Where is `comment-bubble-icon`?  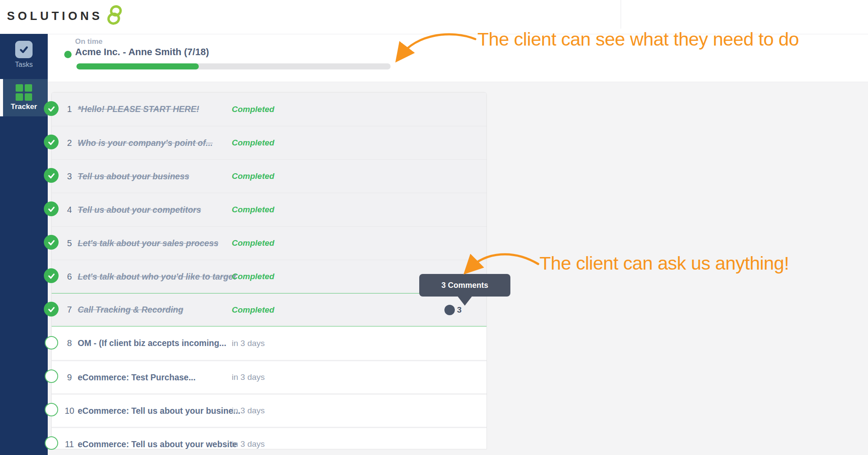
comment-bubble-icon is located at coordinates (450, 310).